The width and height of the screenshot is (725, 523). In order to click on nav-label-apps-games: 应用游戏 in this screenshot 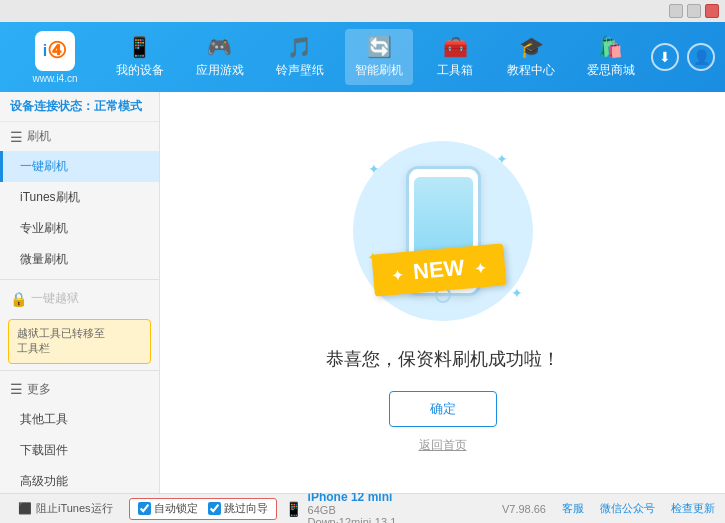, I will do `click(220, 70)`.